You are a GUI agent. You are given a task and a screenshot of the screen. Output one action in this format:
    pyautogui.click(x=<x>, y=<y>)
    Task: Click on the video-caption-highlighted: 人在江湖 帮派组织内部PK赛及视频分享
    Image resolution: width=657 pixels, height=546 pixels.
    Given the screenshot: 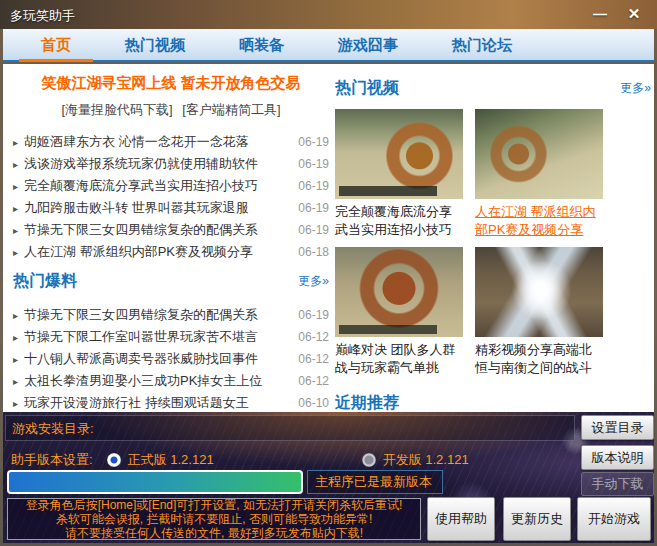 What is the action you would take?
    pyautogui.click(x=539, y=221)
    